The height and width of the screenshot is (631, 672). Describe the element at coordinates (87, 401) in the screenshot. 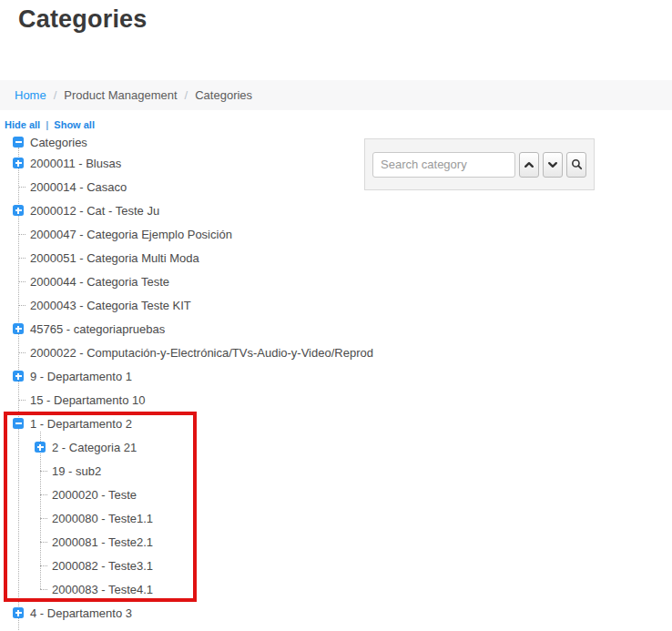

I see `tree-node-label: 15 - Departamento 10` at that location.